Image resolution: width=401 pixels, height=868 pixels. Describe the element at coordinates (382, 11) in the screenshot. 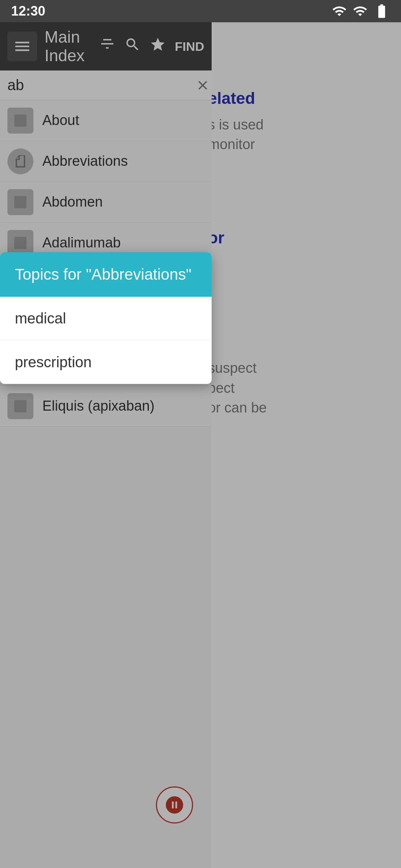

I see `battery-icon` at that location.